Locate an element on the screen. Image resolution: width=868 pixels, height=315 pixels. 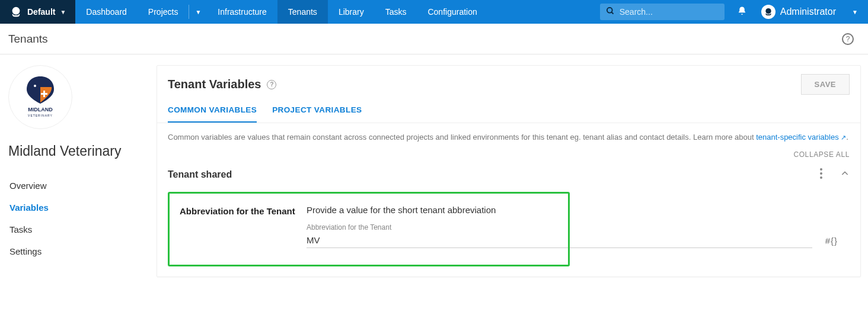
variable-name: Abbreviation for the Tenant is located at coordinates (243, 226).